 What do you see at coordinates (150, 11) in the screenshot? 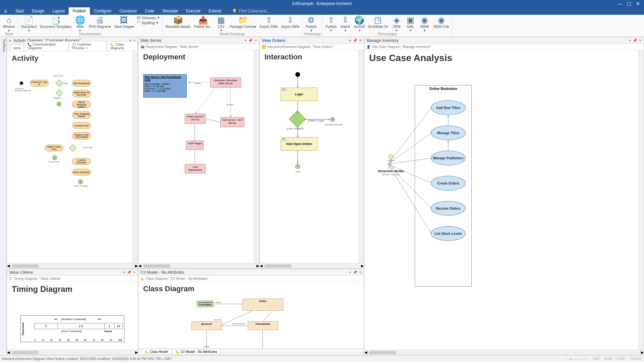
I see `menu-code: Code` at bounding box center [150, 11].